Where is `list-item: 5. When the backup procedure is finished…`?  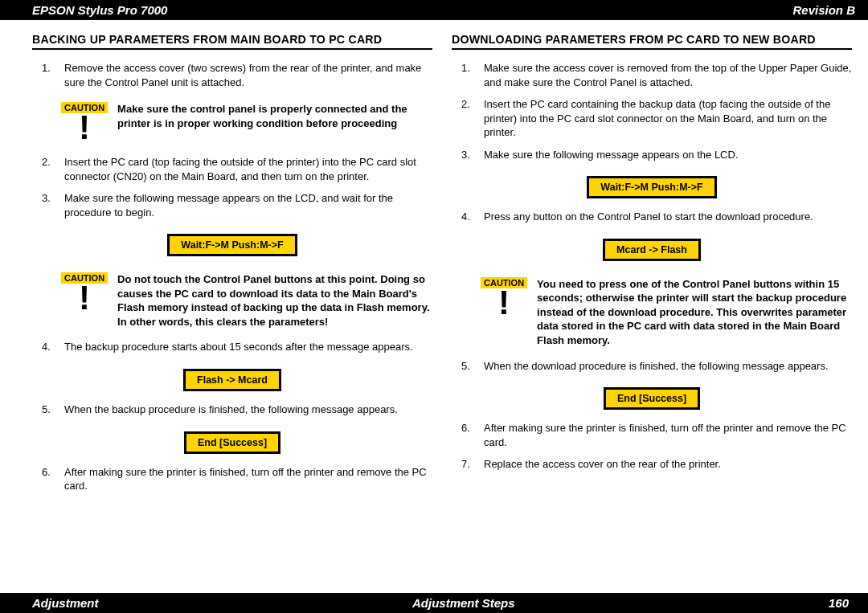
list-item: 5. When the backup procedure is finished… is located at coordinates (232, 410).